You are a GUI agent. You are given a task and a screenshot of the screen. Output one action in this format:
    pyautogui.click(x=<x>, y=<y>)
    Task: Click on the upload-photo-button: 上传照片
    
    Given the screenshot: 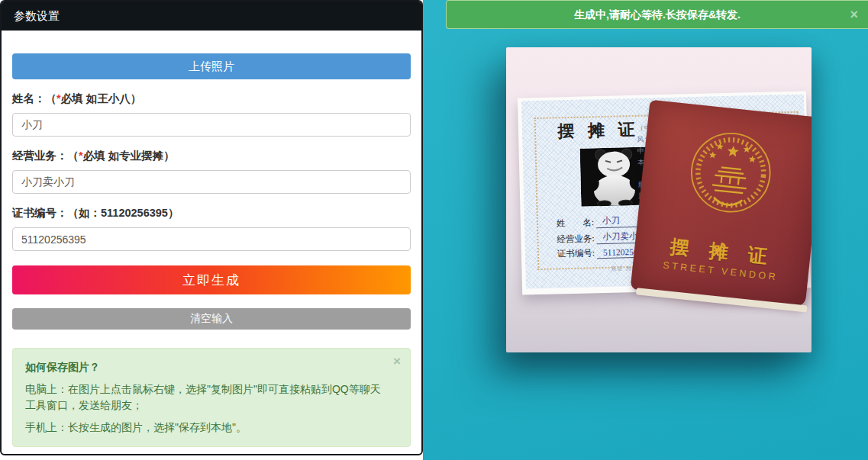 What is the action you would take?
    pyautogui.click(x=211, y=66)
    